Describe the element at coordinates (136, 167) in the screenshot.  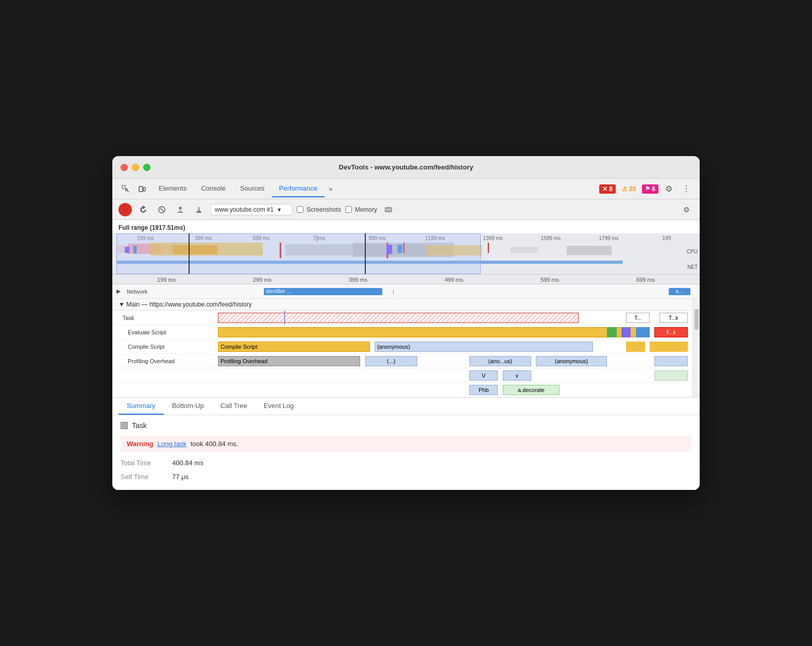
I see `minimize-button` at that location.